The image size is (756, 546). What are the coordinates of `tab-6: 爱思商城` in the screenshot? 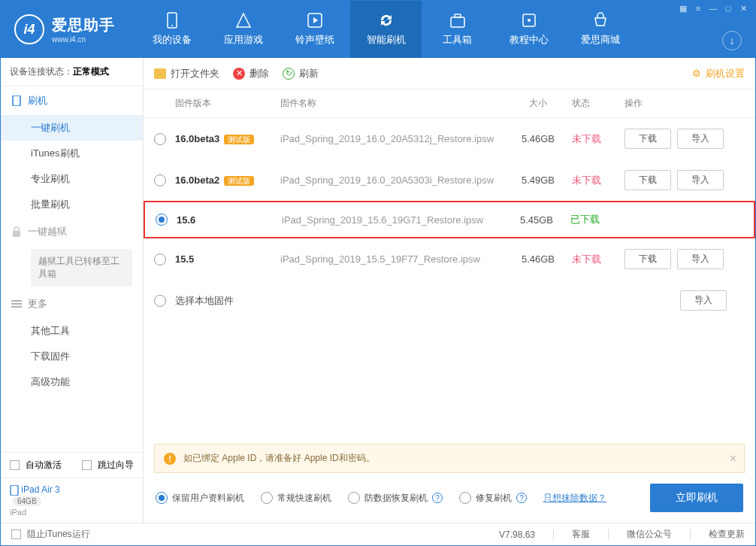 It's located at (600, 29).